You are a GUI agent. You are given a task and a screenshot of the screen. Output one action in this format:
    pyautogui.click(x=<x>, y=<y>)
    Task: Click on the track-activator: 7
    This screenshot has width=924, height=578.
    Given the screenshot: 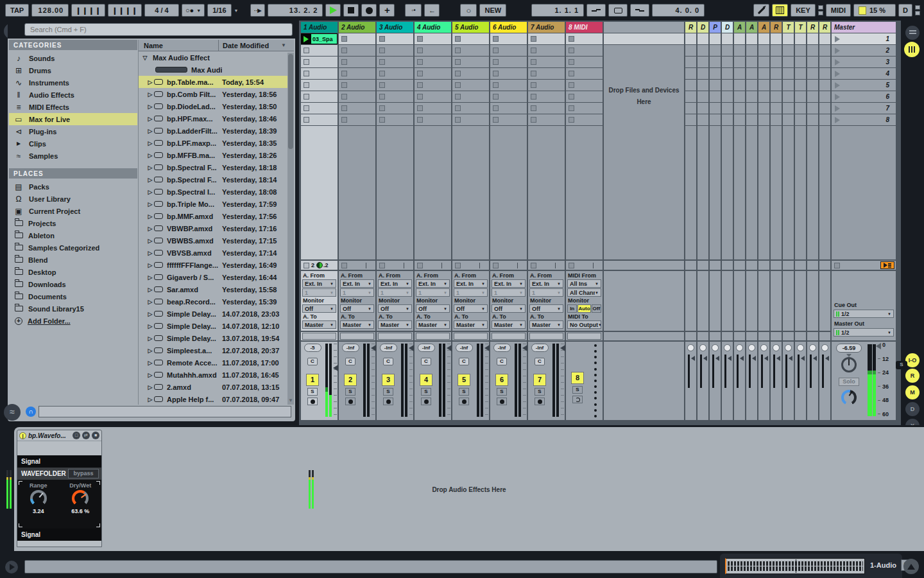 What is the action you would take?
    pyautogui.click(x=540, y=380)
    